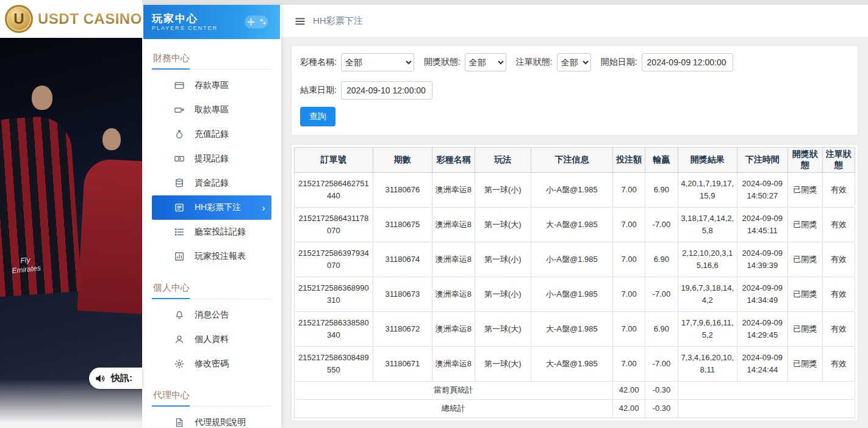 The height and width of the screenshot is (428, 868). Describe the element at coordinates (212, 397) in the screenshot. I see `sidebar-section-title: 代理中心` at that location.